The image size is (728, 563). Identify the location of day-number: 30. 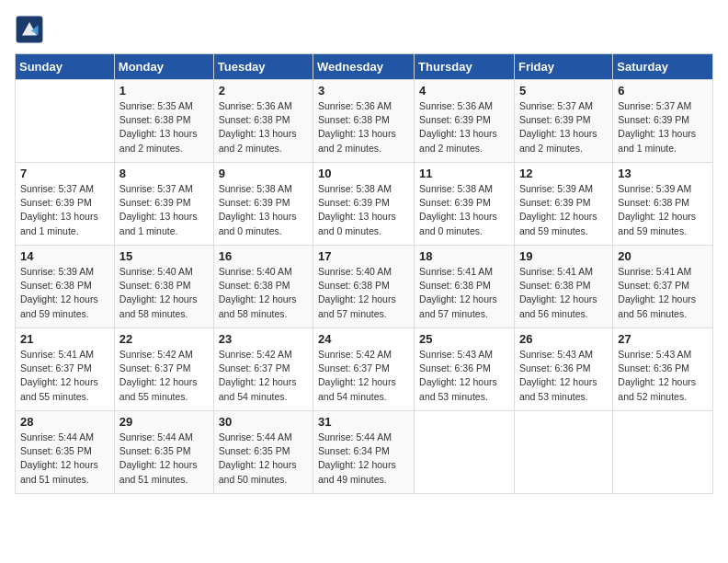
(263, 421).